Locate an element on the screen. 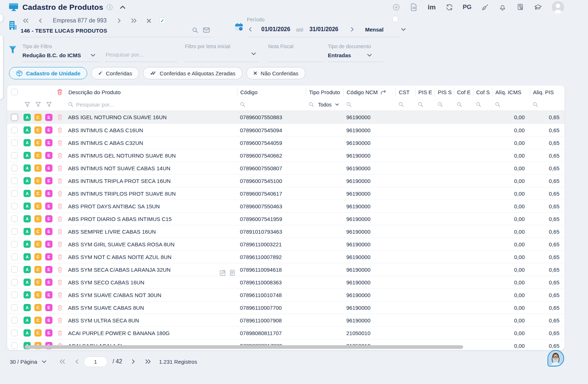  collapse-chevron-icon is located at coordinates (123, 7).